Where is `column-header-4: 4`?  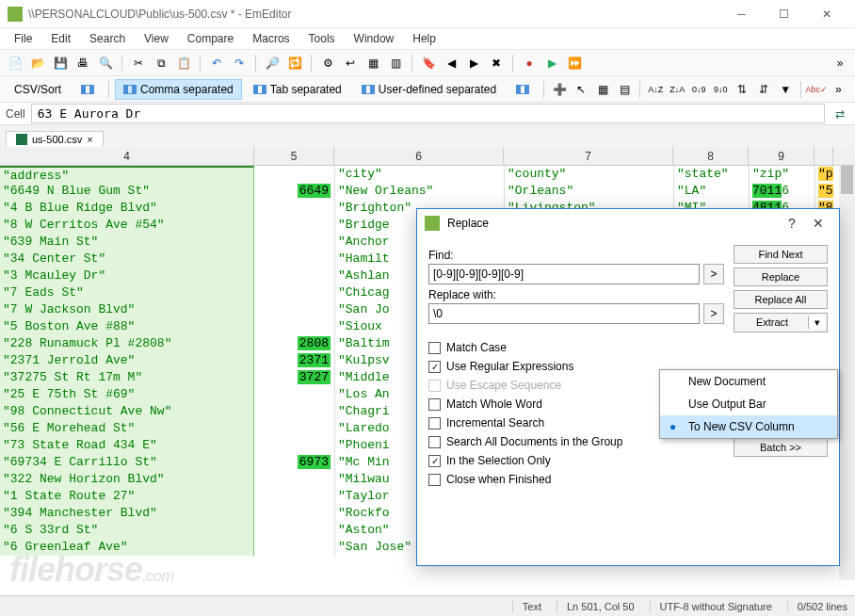 column-header-4: 4 is located at coordinates (127, 156).